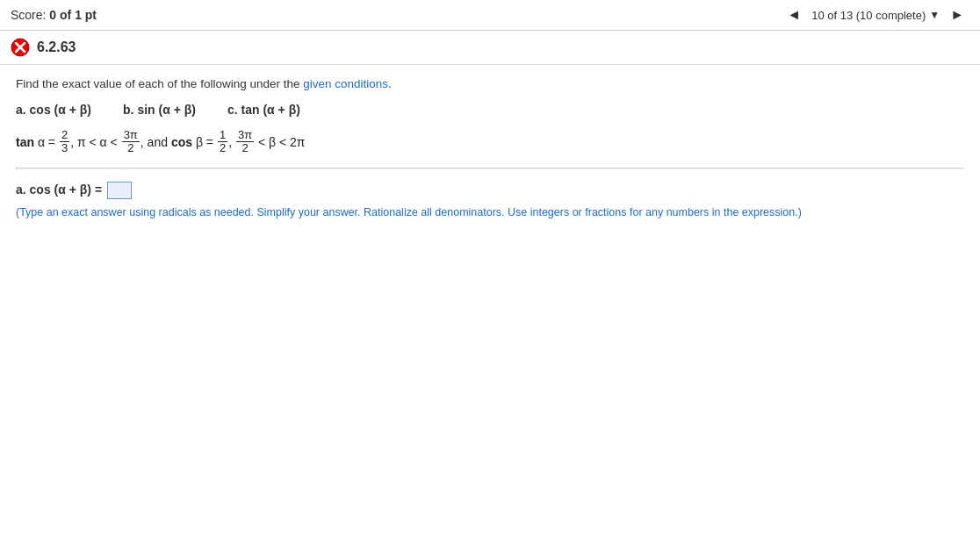  What do you see at coordinates (876, 16) in the screenshot?
I see `nav-info: 10 of 13 (10 complete) ▼` at bounding box center [876, 16].